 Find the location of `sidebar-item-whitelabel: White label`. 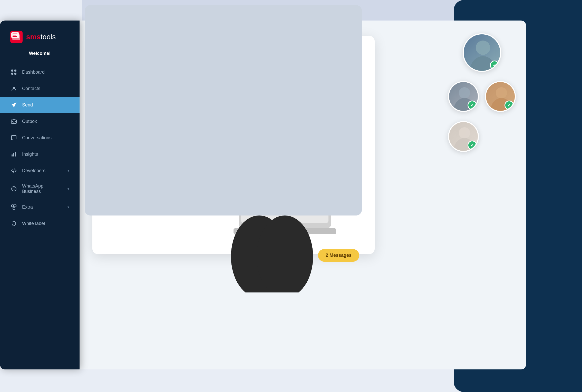

sidebar-item-whitelabel: White label is located at coordinates (40, 223).